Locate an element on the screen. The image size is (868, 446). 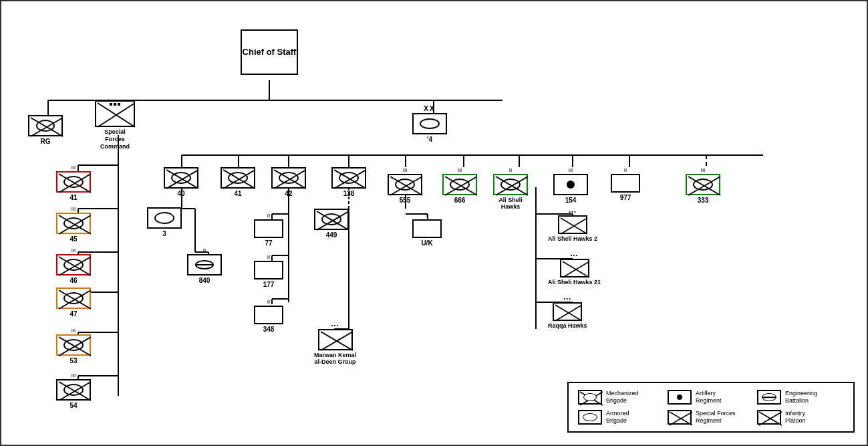
unit-46-red: III 46 is located at coordinates (74, 266).